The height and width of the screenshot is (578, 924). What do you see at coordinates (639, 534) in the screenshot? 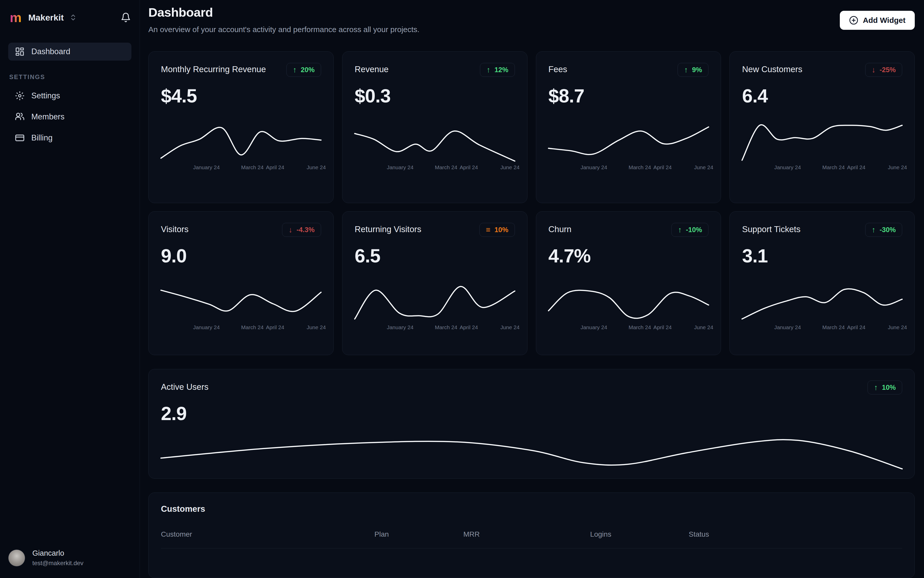
I see `column-header-logins: Logins` at bounding box center [639, 534].